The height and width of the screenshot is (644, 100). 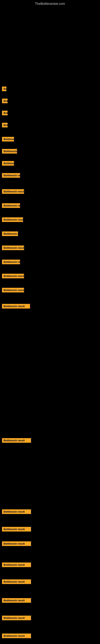 I want to click on bottleneck-label-26: Bottleneck result, so click(x=16, y=636).